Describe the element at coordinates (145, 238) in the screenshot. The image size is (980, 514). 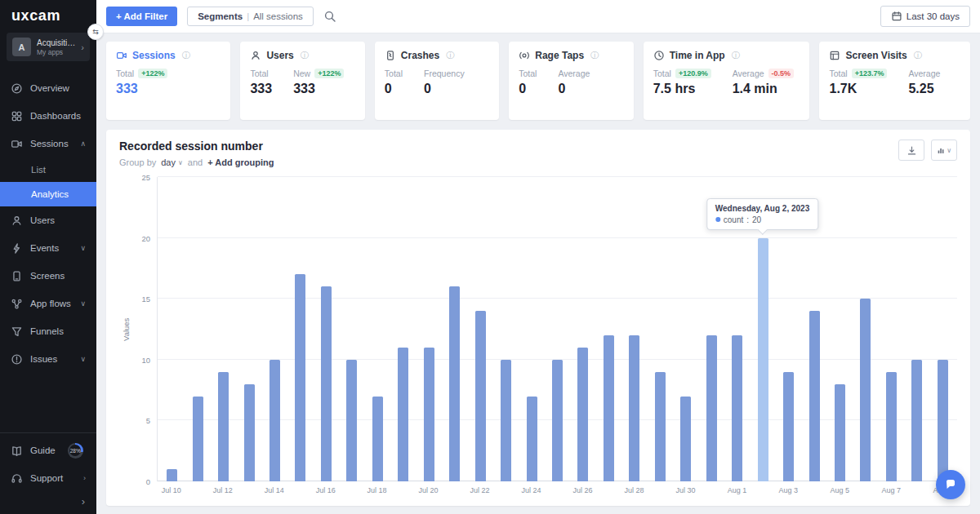
I see `y-tick-label: 20` at that location.